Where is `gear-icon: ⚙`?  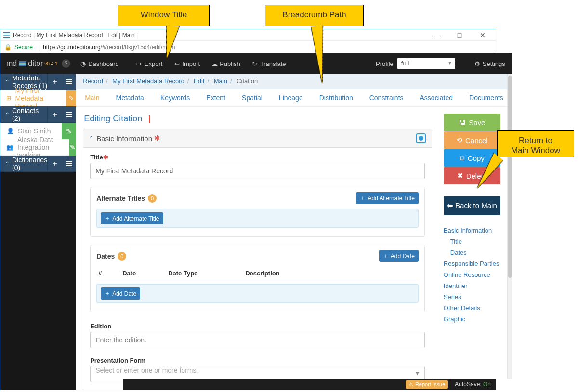 gear-icon: ⚙ is located at coordinates (477, 64).